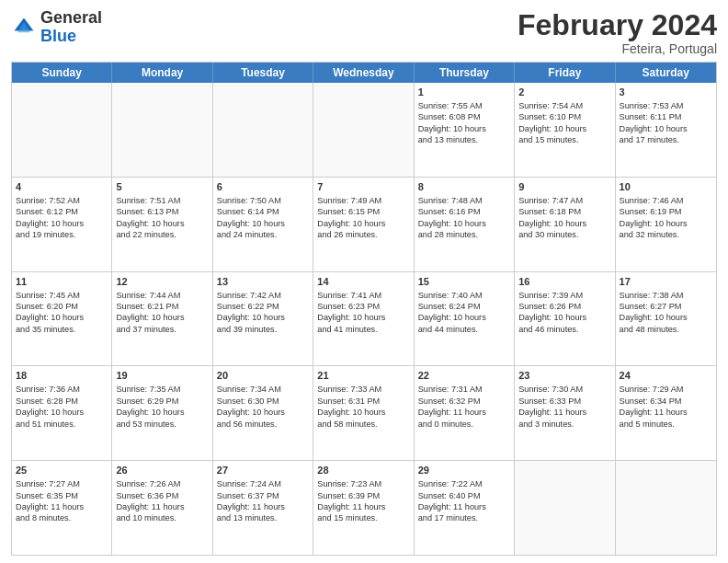  Describe the element at coordinates (618, 26) in the screenshot. I see `month-title: February 2024` at that location.